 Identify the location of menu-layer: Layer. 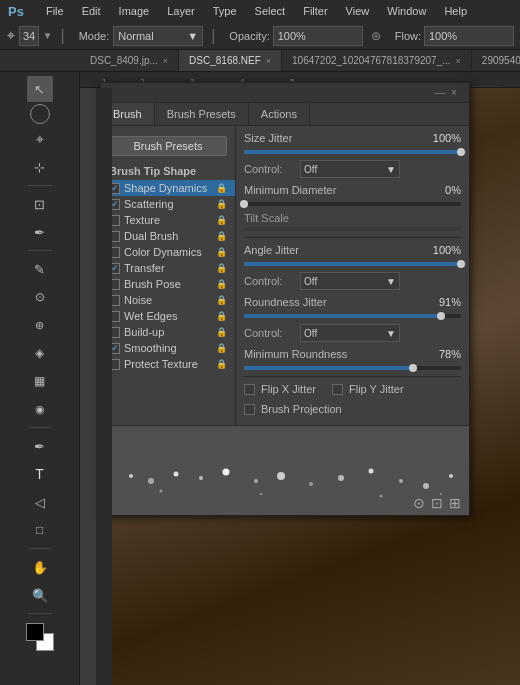
(181, 11).